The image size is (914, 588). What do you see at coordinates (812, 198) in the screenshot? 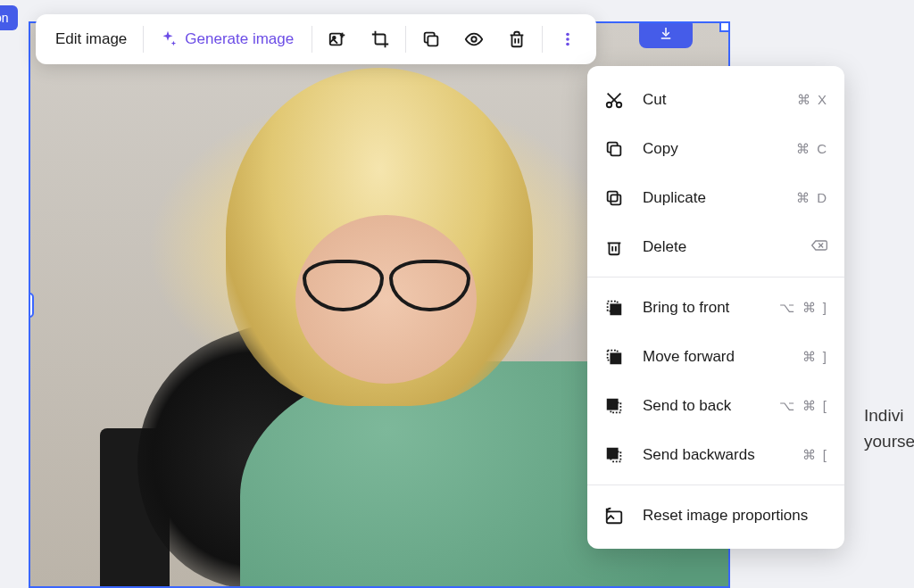
I see `menu-shortcut: ⌘ D` at bounding box center [812, 198].